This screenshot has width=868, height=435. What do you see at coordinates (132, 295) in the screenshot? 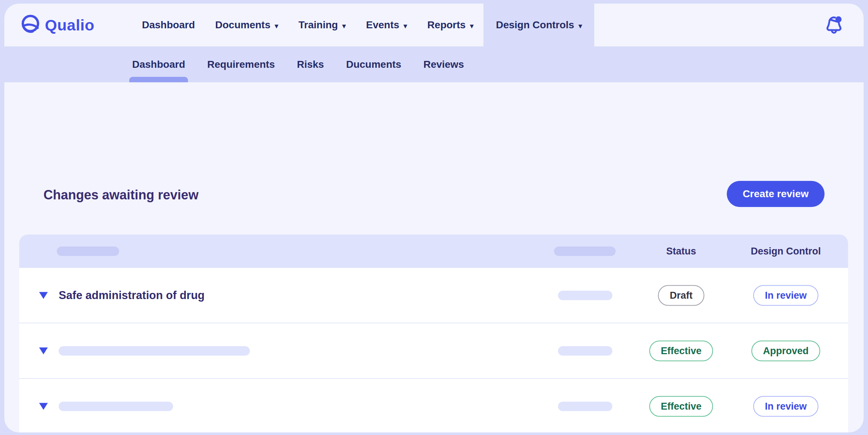
I see `row-title: Safe administration of drug` at bounding box center [132, 295].